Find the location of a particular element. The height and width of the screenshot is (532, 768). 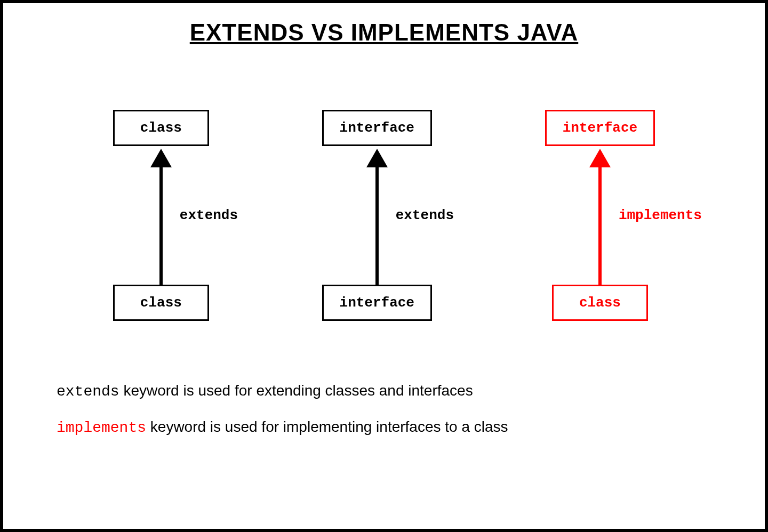

arrow-label: implements is located at coordinates (660, 215).